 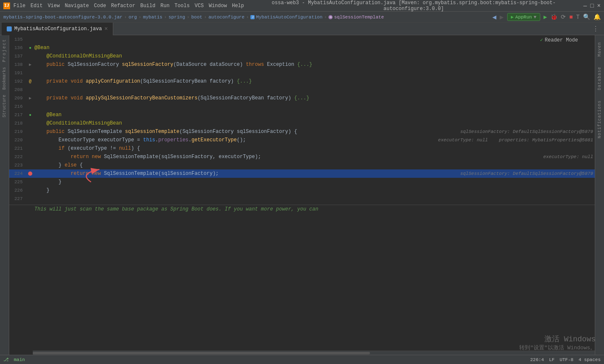 I want to click on run-icon: ▶, so click(x=545, y=17).